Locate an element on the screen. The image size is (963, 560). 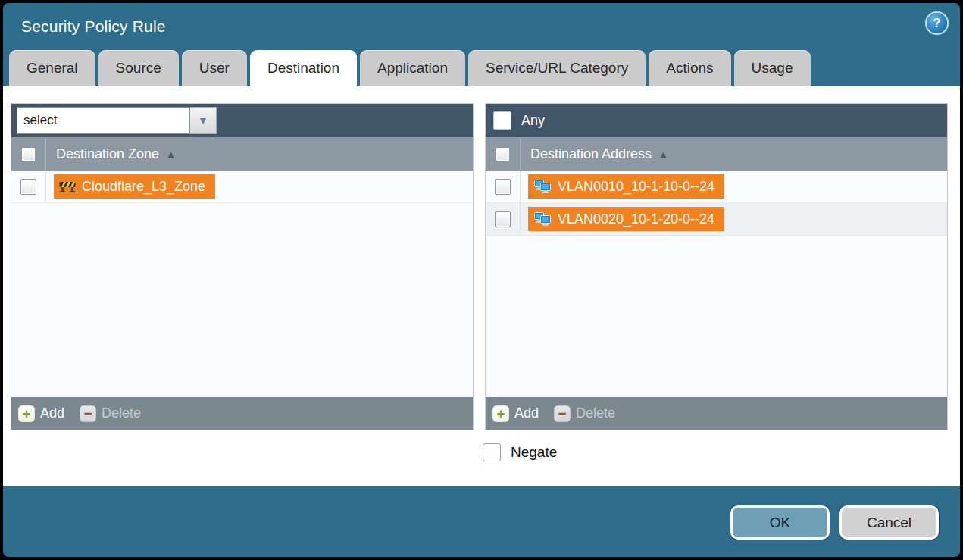
add-address-label: Add is located at coordinates (527, 414).